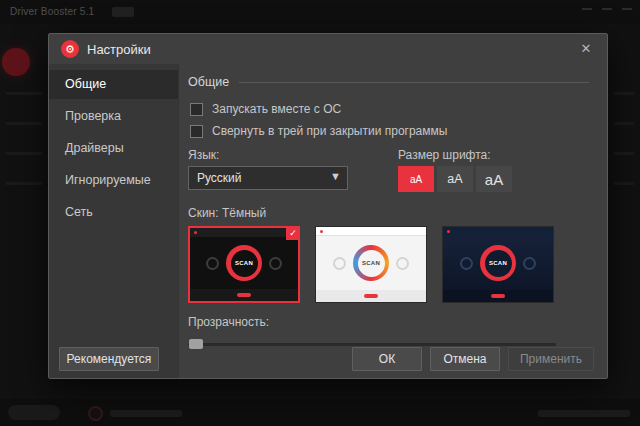  I want to click on fontsize-medium-button: аА, so click(455, 179).